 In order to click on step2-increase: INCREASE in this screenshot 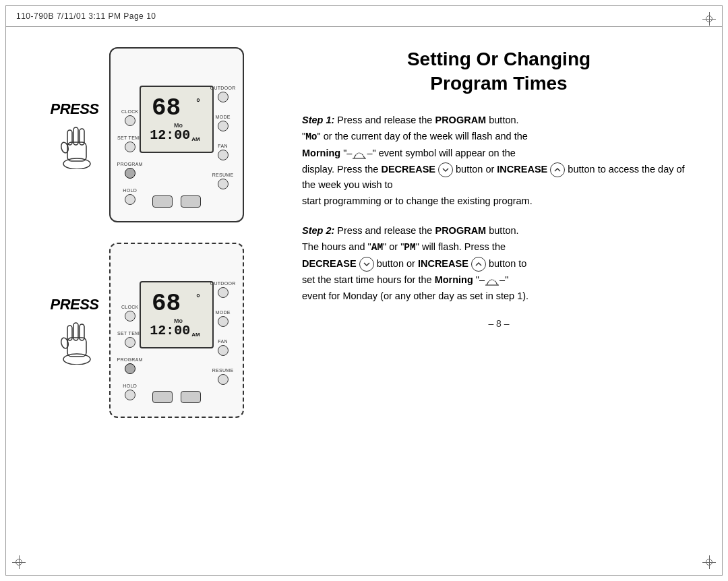, I will do `click(444, 264)`.